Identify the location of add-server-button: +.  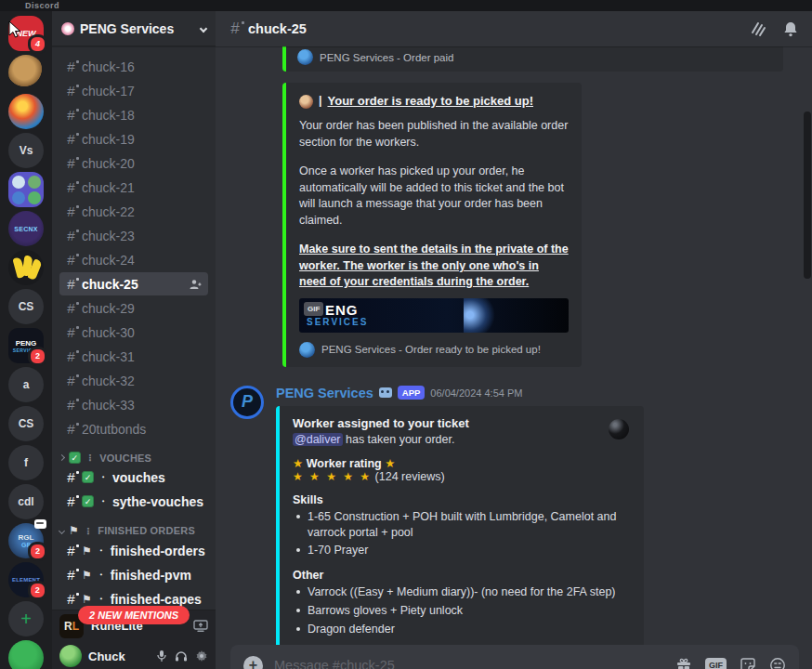
(26, 619).